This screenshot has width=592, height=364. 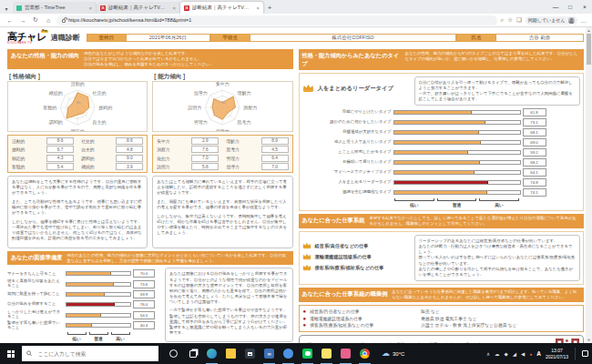 What do you see at coordinates (232, 167) in the screenshot?
I see `score-label: 指導力` at bounding box center [232, 167].